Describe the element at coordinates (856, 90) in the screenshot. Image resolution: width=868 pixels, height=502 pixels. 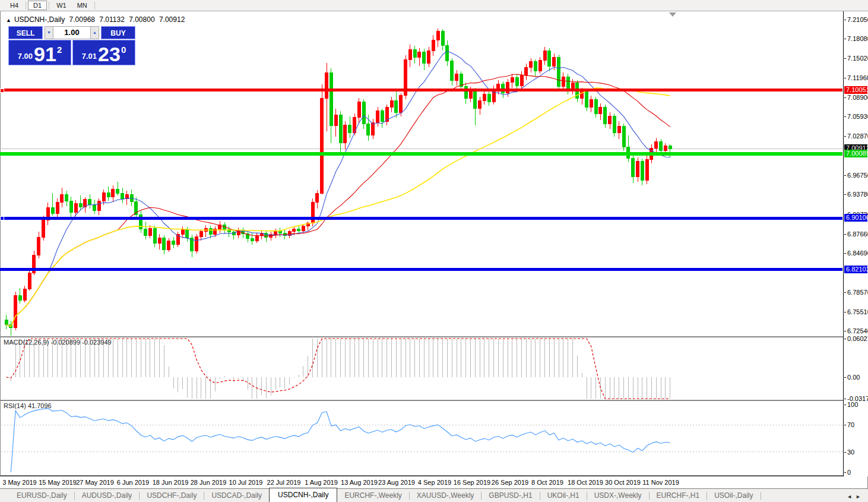
I see `price-line-badge: 7.10051` at that location.